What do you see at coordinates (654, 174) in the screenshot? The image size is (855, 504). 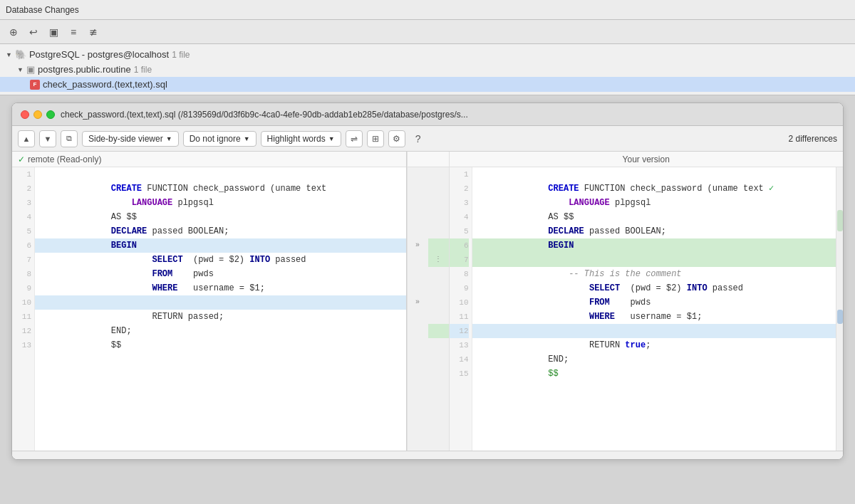 I see `right-line-1: CREATE FUNCTION check_password (uname te…` at bounding box center [654, 174].